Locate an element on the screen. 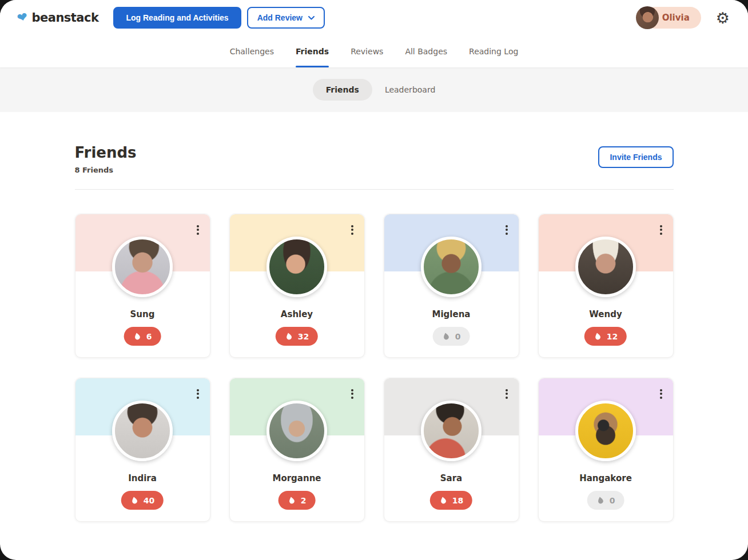 The width and height of the screenshot is (748, 560). streak-badge: 18 is located at coordinates (451, 501).